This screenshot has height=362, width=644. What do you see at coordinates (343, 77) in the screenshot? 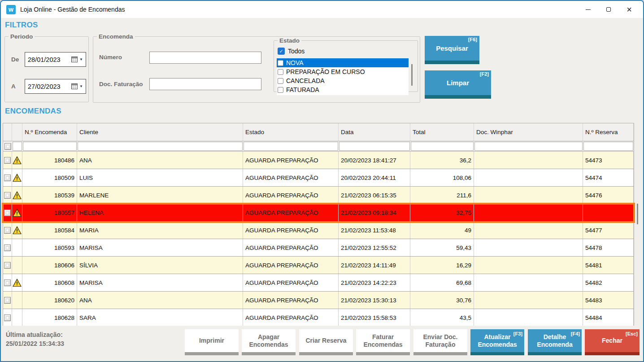
I see `estado-listbox: NOVAPREPARAÇÃO EM CURSOCANCELADAFATURADA` at bounding box center [343, 77].